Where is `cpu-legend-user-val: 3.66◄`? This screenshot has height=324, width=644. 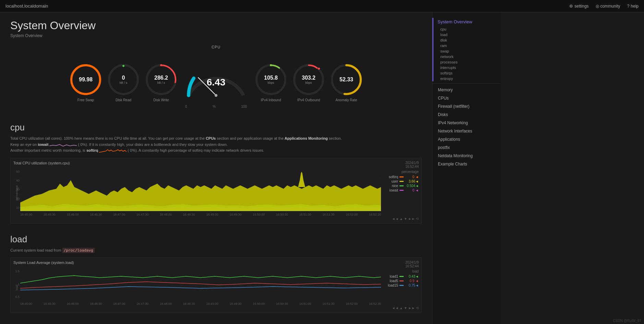 cpu-legend-user-val: 3.66◄ is located at coordinates (412, 181).